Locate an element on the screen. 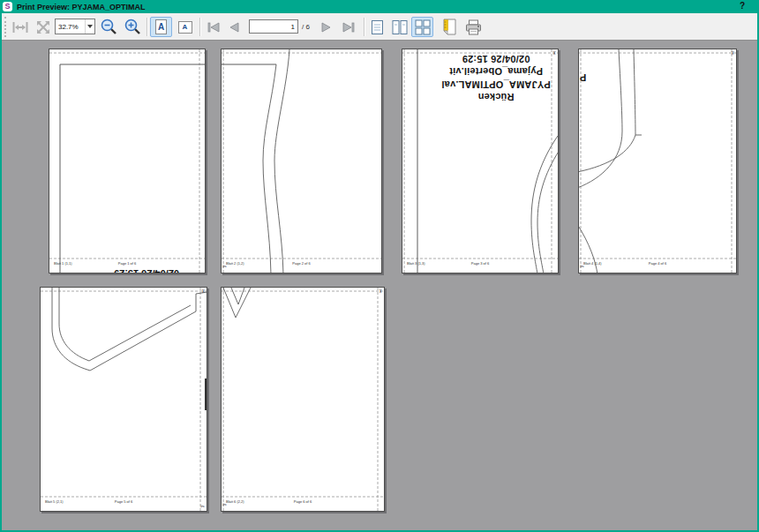 The height and width of the screenshot is (532, 759). page-label: Page 2 of 6 is located at coordinates (301, 263).